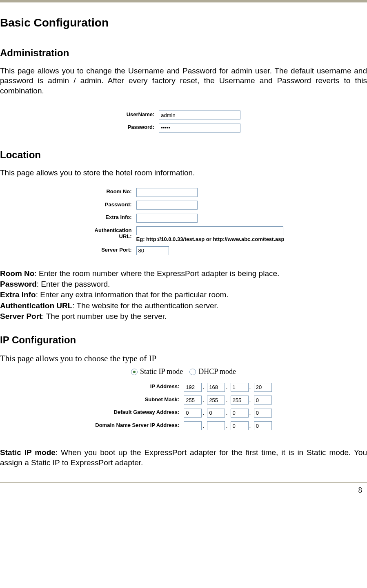  What do you see at coordinates (18, 284) in the screenshot?
I see `password-desc-key: Password` at bounding box center [18, 284].